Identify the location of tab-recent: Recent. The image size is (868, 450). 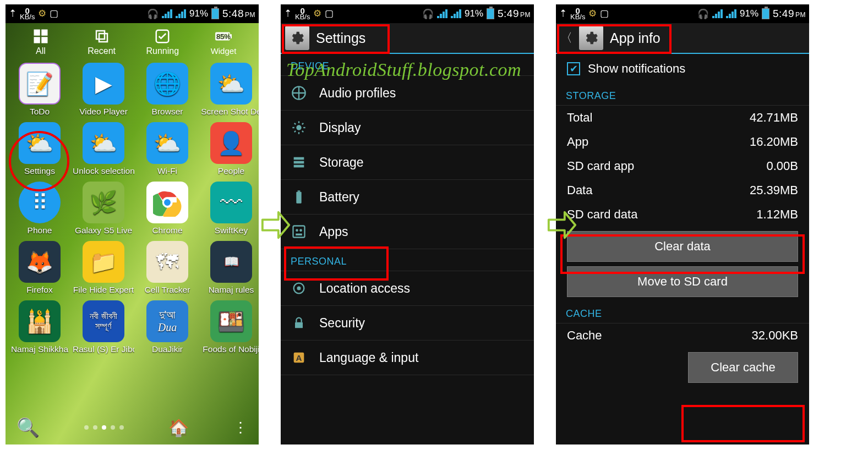
(102, 41).